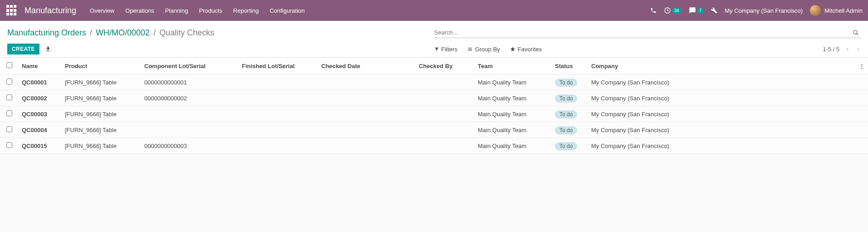  I want to click on app-title: Manufacturing, so click(50, 11).